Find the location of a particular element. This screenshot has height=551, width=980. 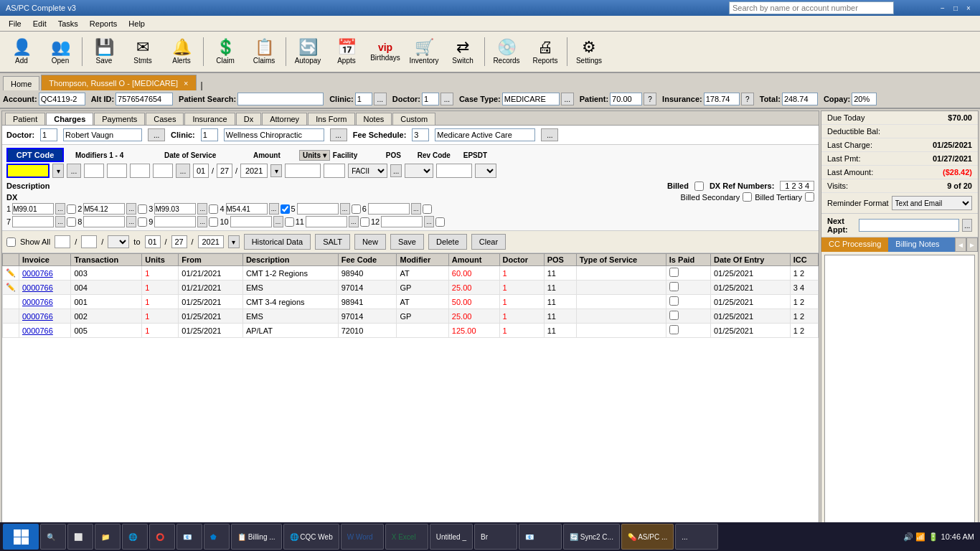

taskbar-outlook: 📧 is located at coordinates (540, 537).